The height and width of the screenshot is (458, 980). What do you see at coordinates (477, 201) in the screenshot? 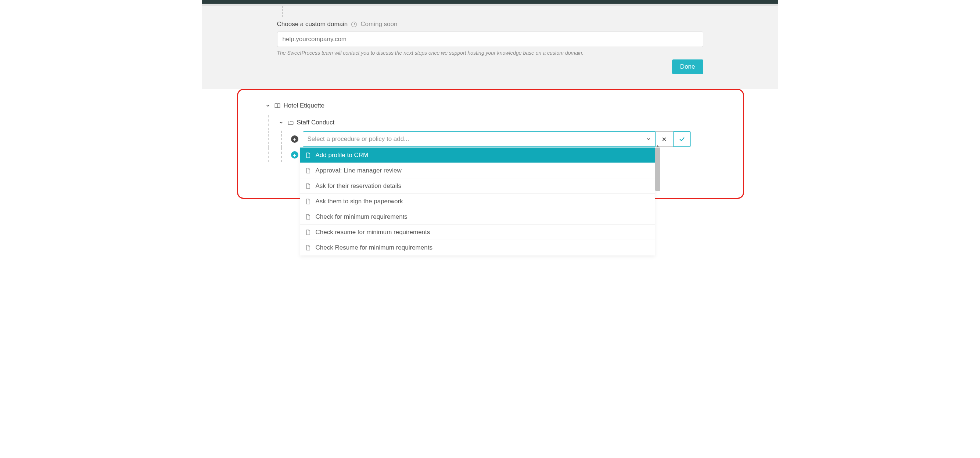
I see `procedure-dropdown: ▲ Add profile to CRM Approval: Line mana…` at bounding box center [477, 201].